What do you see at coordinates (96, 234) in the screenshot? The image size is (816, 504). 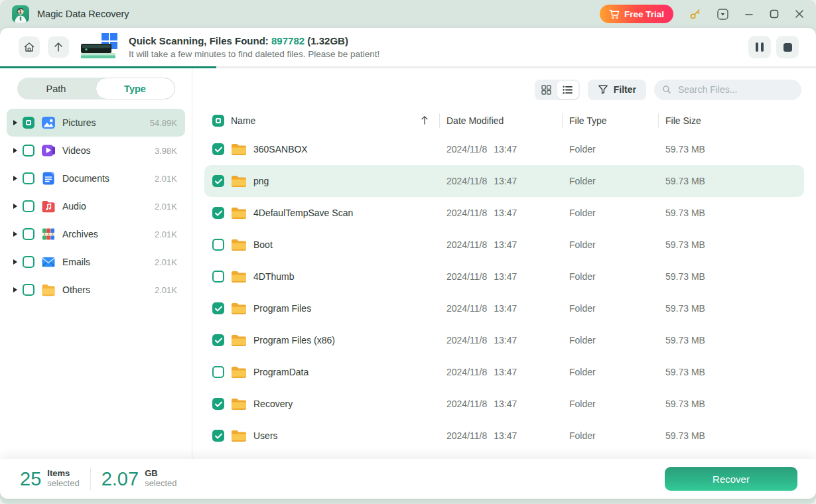 I see `sidebar-item-archives: Archives2.01K` at bounding box center [96, 234].